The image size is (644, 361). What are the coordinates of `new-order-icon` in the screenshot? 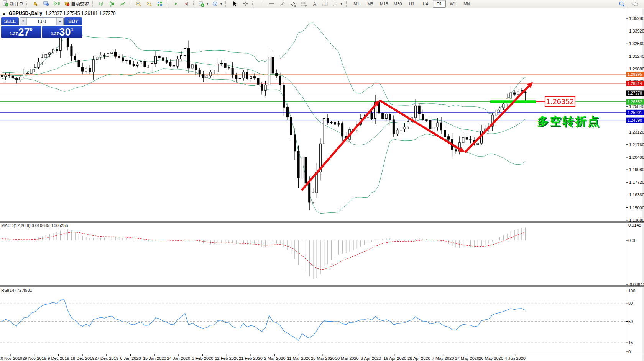 It's located at (5, 4).